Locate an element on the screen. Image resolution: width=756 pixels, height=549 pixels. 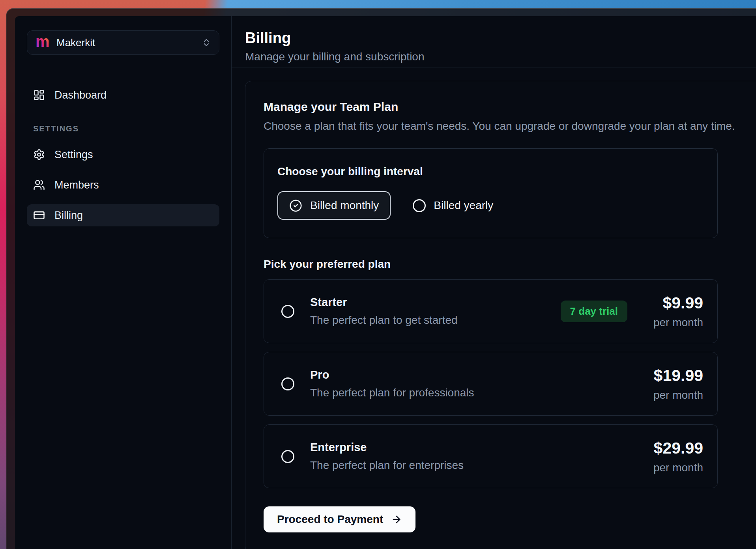
sidebar-item-members: Members is located at coordinates (123, 185).